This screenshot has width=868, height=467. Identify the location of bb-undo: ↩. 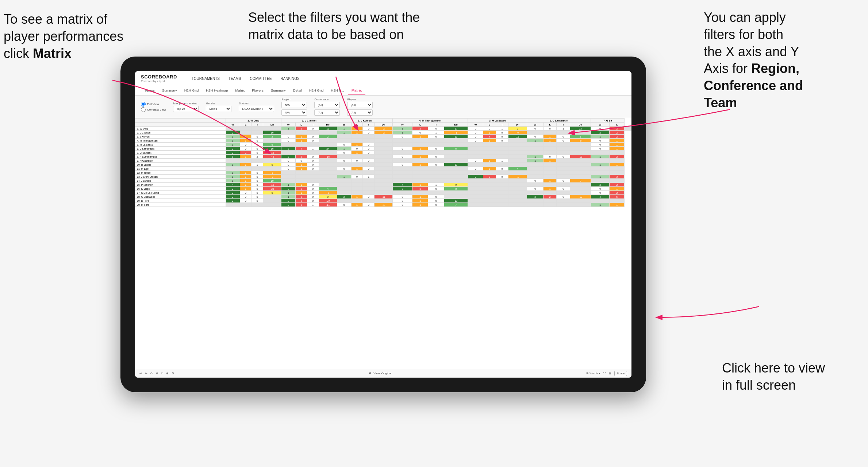
(141, 374).